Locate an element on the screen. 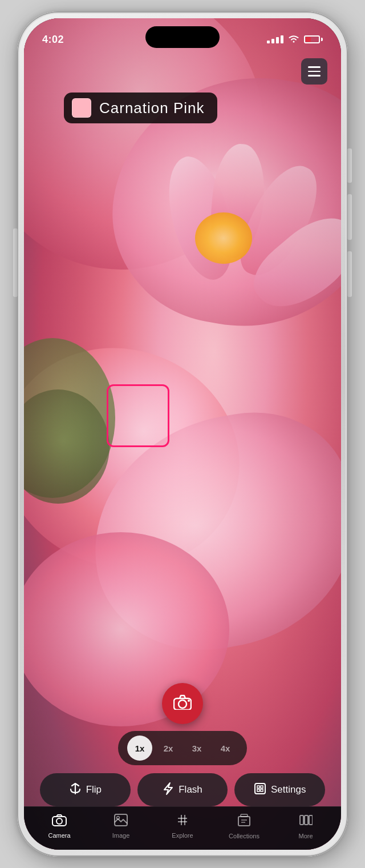 The height and width of the screenshot is (868, 365). volume-down-button is located at coordinates (350, 274).